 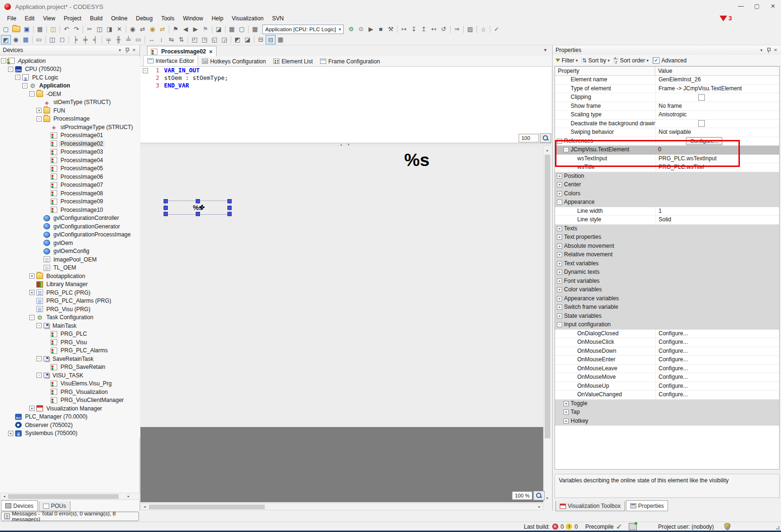 I want to click on property-row-absolute-movement: +Absolute movement, so click(x=667, y=247).